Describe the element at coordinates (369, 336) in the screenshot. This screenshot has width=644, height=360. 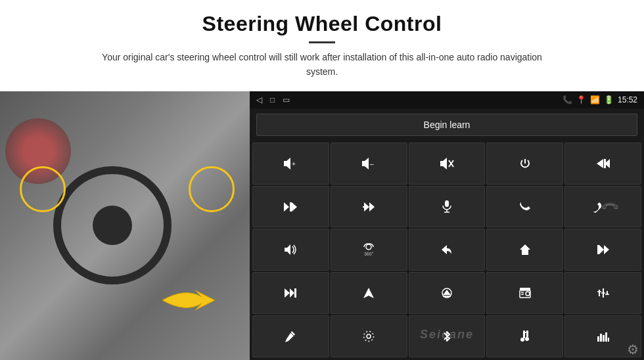
I see `settings2-button` at that location.